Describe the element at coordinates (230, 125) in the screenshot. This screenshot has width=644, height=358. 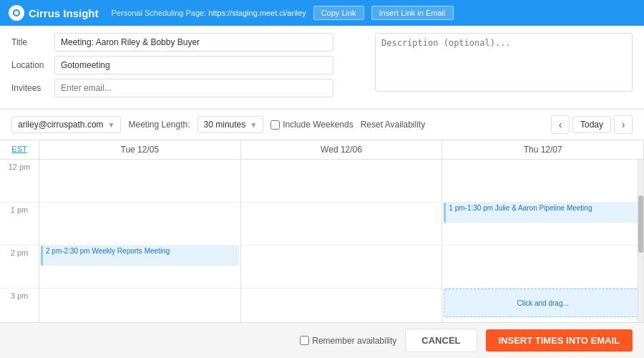
I see `meeting-length-dropdown: 30 minutes ▼` at that location.